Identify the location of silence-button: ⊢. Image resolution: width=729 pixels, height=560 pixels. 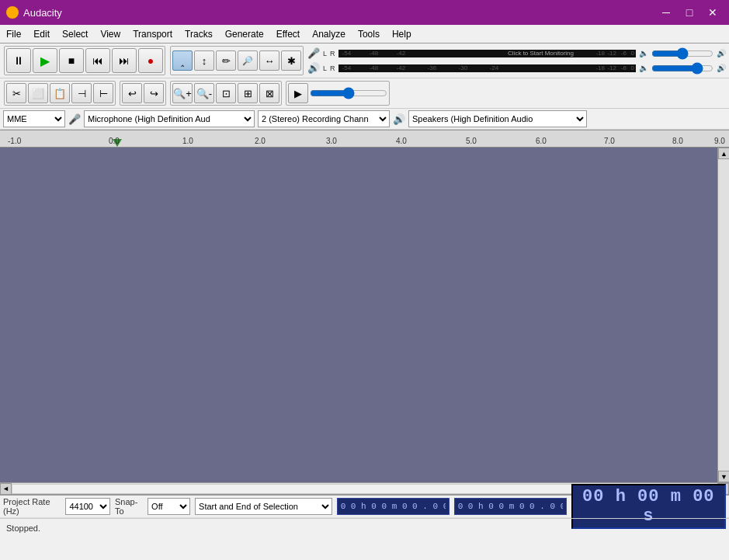
(103, 93).